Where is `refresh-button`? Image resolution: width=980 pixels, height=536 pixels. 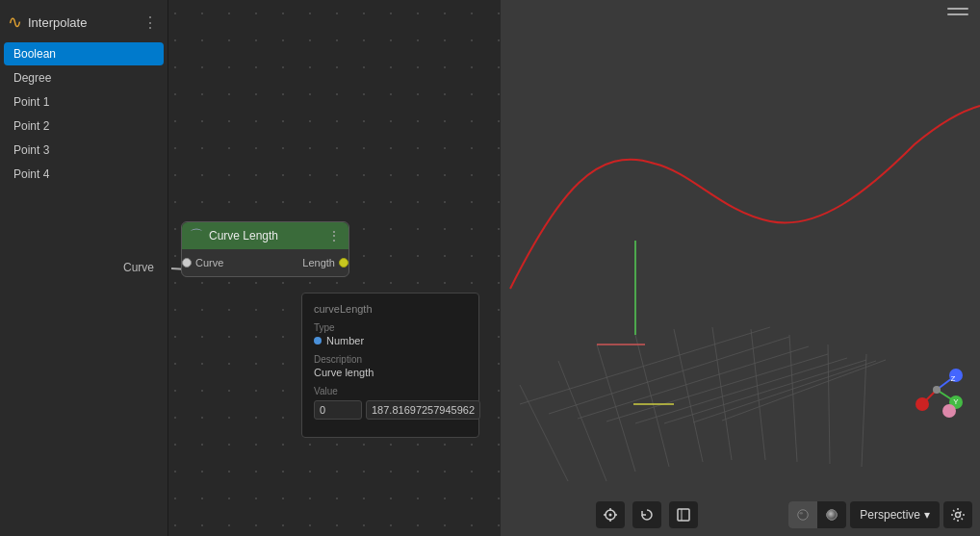 refresh-button is located at coordinates (647, 515).